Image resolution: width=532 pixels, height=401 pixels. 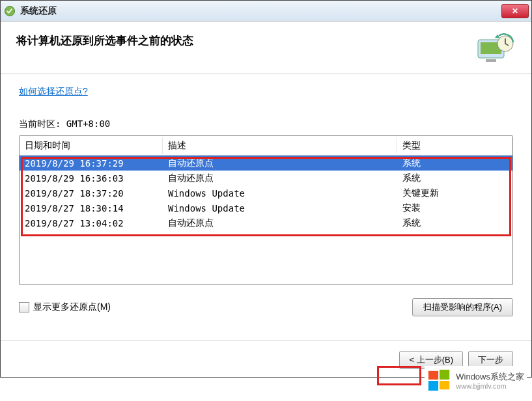 What do you see at coordinates (266, 223) in the screenshot?
I see `table-row: 2019/8/27 13:04:02自动还原点系统` at bounding box center [266, 223].